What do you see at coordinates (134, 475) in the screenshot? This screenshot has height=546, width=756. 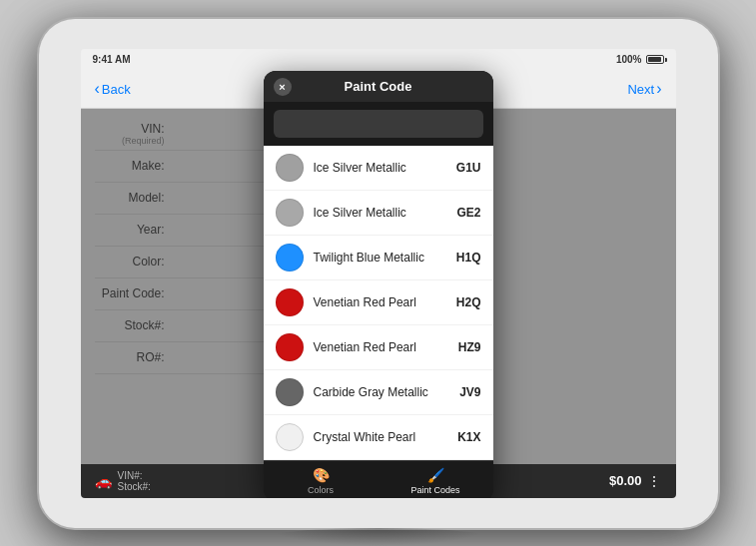 I see `bottom-vin-label: VIN#:` at bounding box center [134, 475].